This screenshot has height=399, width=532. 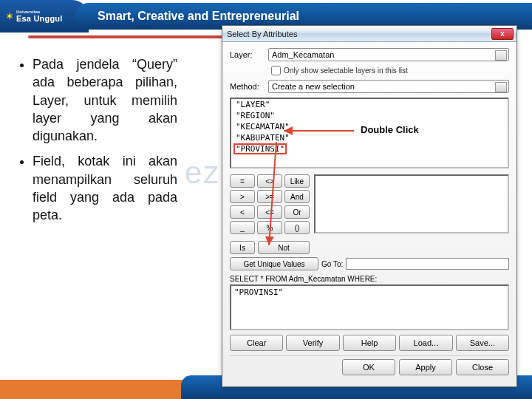 What do you see at coordinates (40, 18) in the screenshot?
I see `university-name: Esa Unggul` at bounding box center [40, 18].